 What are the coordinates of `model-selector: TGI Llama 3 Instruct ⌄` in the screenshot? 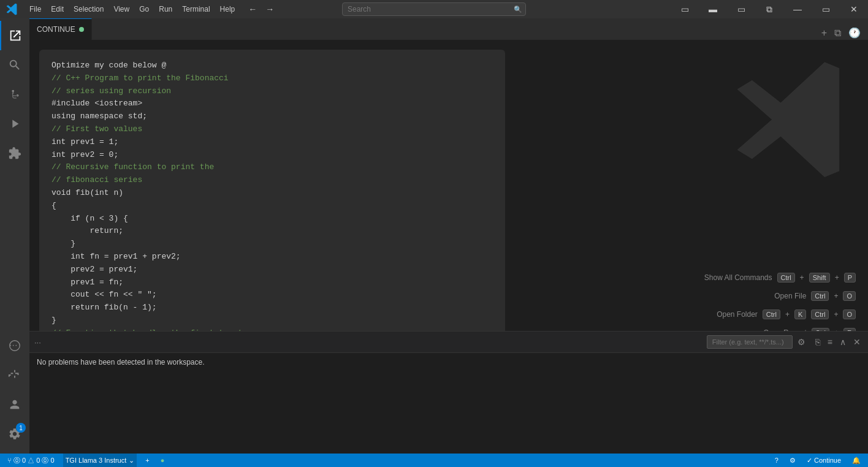 It's located at (101, 460).